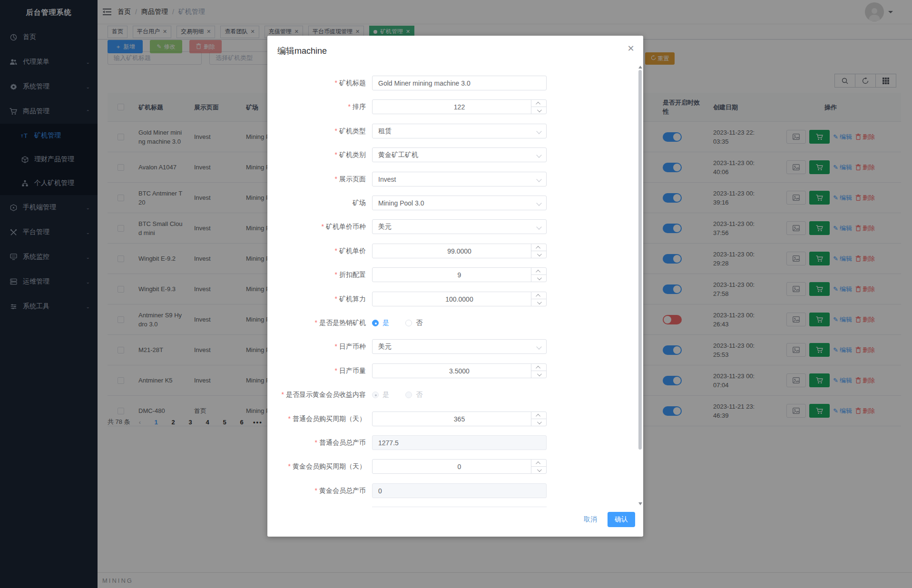 The image size is (912, 588). I want to click on field-label: *矿机单价, so click(317, 251).